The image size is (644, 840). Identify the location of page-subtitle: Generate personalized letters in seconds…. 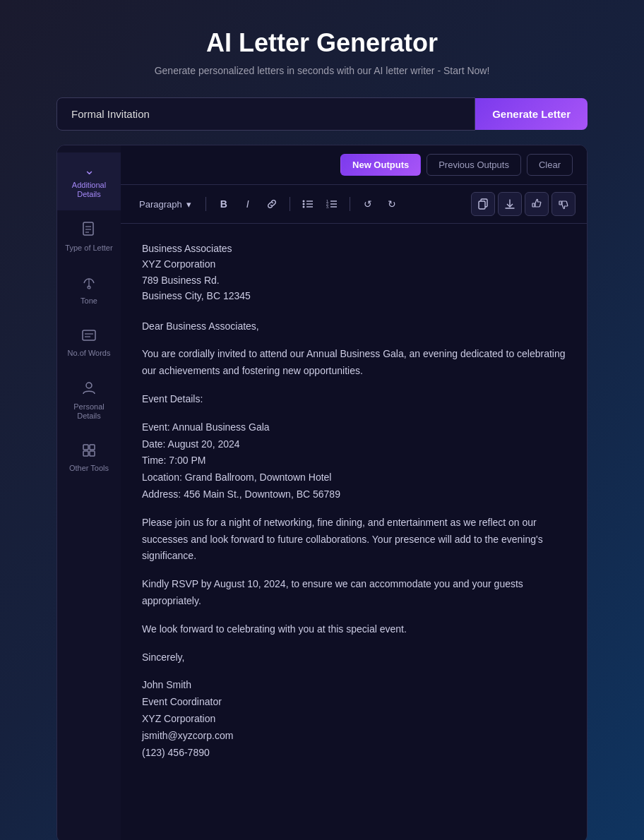
(322, 71).